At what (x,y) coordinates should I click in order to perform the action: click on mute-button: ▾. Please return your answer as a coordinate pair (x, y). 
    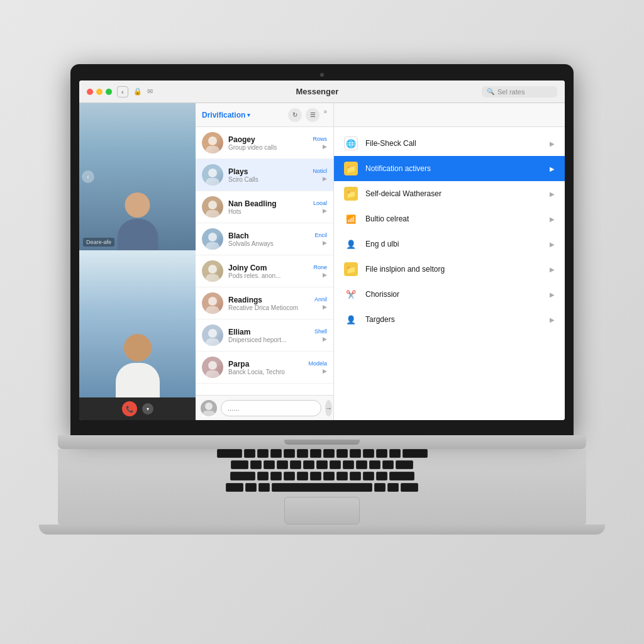
    Looking at the image, I should click on (148, 409).